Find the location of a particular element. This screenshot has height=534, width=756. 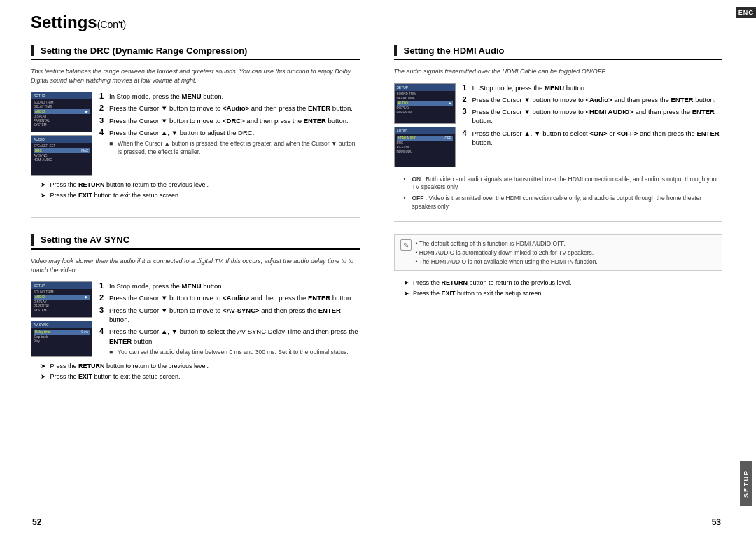

hdmi-steps-list: 1 In Stop mode, press the MENU button. 2… is located at coordinates (593, 125).